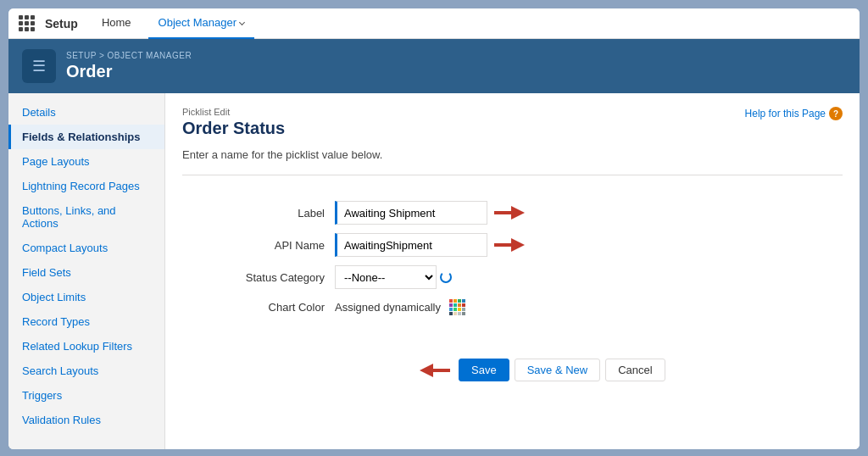  I want to click on page-title: Order, so click(129, 71).